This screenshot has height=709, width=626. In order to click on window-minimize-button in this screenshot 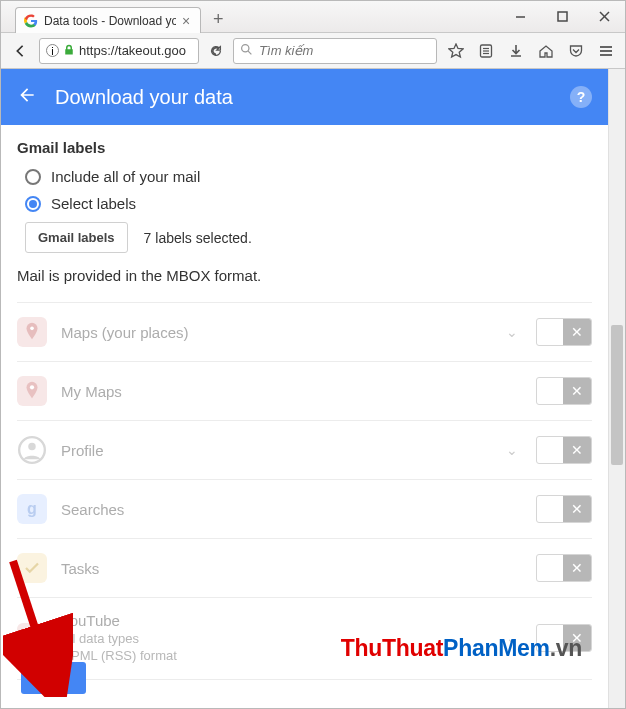, I will do `click(520, 16)`.